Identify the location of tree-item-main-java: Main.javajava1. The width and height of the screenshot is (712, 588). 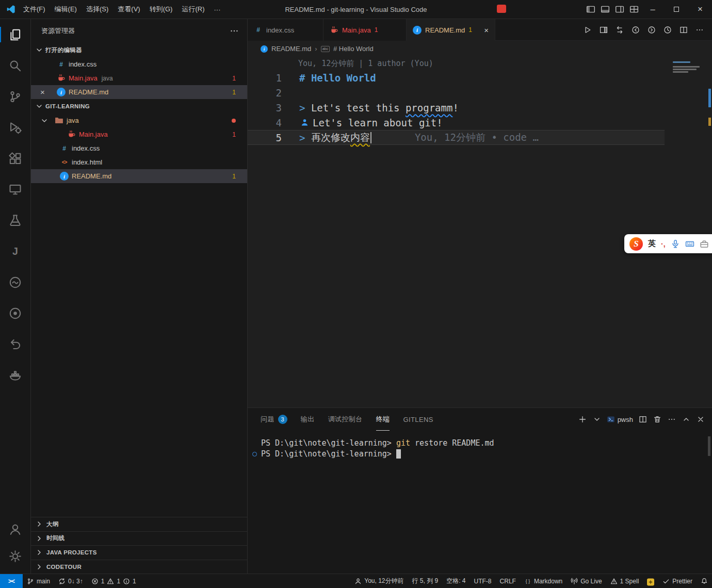
(139, 78).